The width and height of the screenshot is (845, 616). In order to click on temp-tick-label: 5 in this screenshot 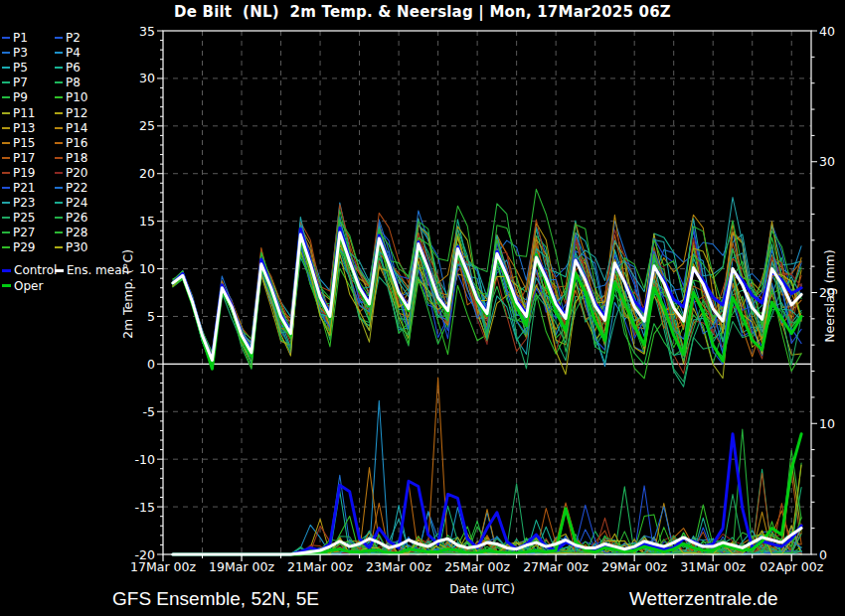, I will do `click(151, 316)`.